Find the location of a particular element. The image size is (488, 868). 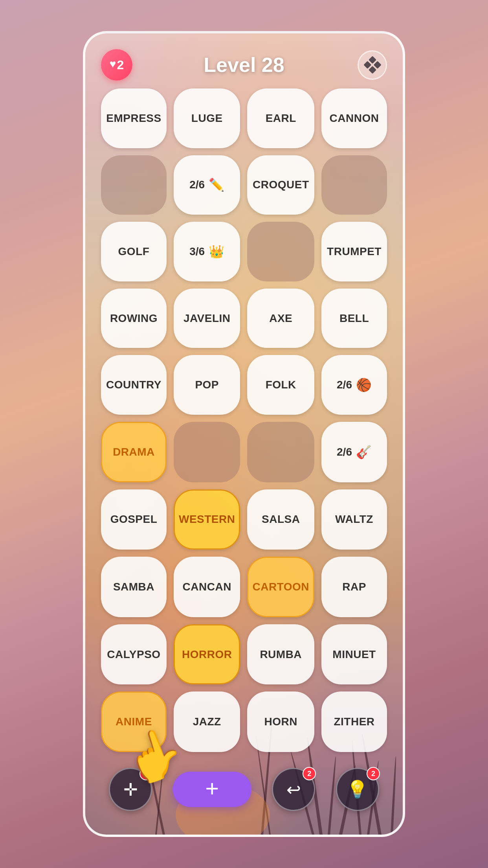

word-pill: SAMBA is located at coordinates (134, 587).